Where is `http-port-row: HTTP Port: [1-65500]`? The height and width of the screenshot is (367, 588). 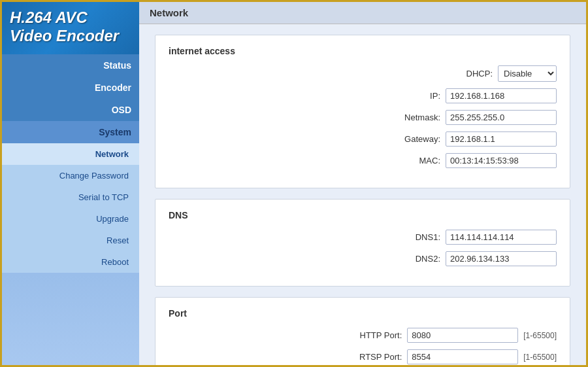 http-port-row: HTTP Port: [1-65500] is located at coordinates (363, 335).